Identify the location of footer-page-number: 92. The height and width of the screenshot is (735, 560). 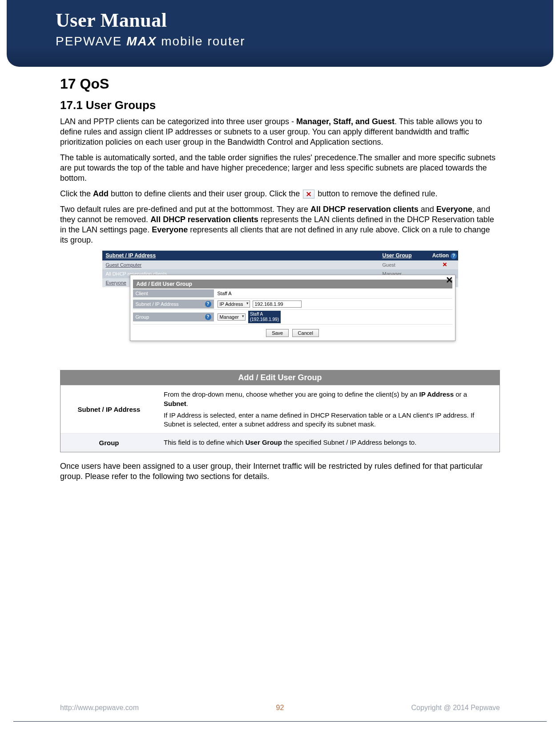
(280, 708).